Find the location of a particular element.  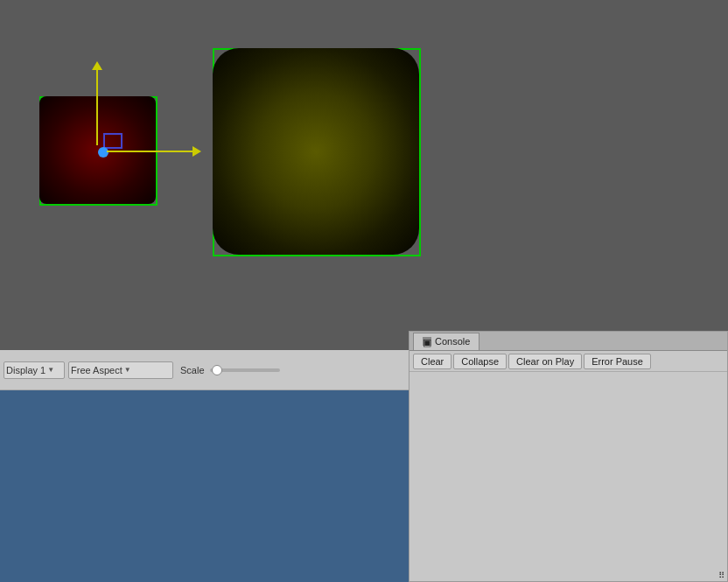

large-scene-object is located at coordinates (317, 152).